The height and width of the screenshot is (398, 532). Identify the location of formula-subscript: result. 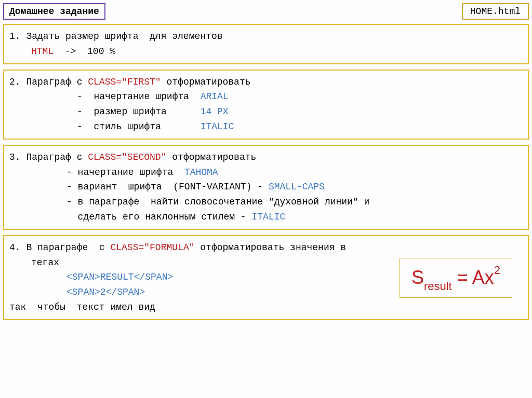
(438, 286).